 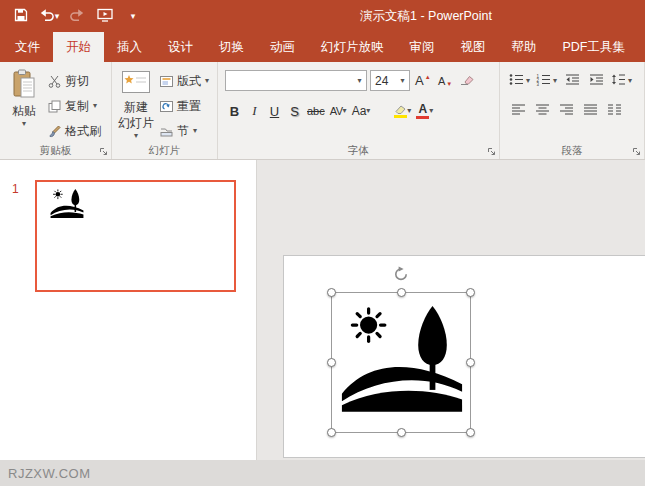 I want to click on tab-animations: 动画, so click(x=282, y=47).